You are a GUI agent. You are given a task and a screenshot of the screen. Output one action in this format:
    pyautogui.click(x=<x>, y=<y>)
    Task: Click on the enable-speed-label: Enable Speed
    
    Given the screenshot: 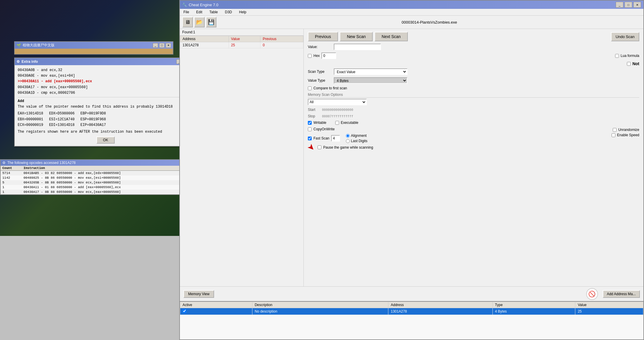 What is the action you would take?
    pyautogui.click(x=628, y=135)
    